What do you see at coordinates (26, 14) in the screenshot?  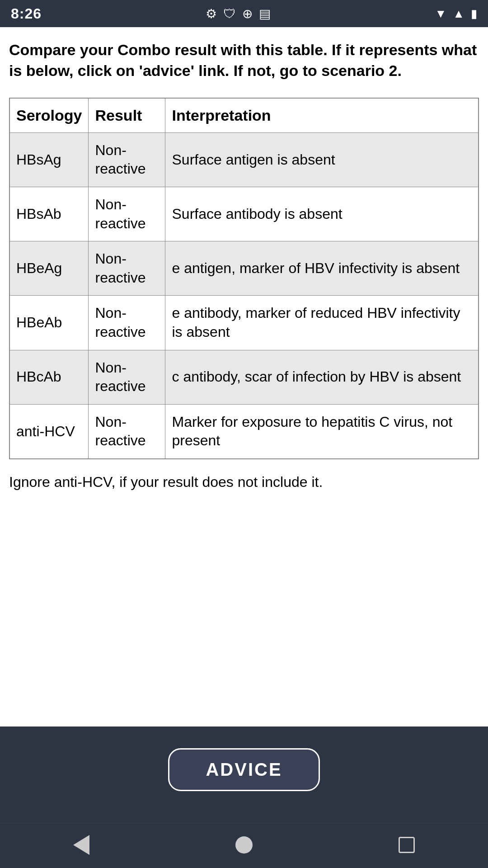 I see `status-time: 8:26` at bounding box center [26, 14].